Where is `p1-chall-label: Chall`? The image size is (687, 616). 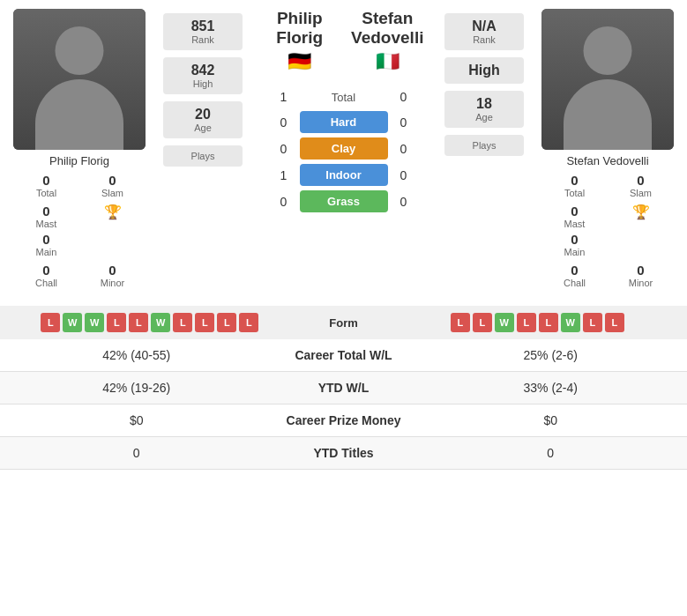 p1-chall-label: Chall is located at coordinates (46, 283).